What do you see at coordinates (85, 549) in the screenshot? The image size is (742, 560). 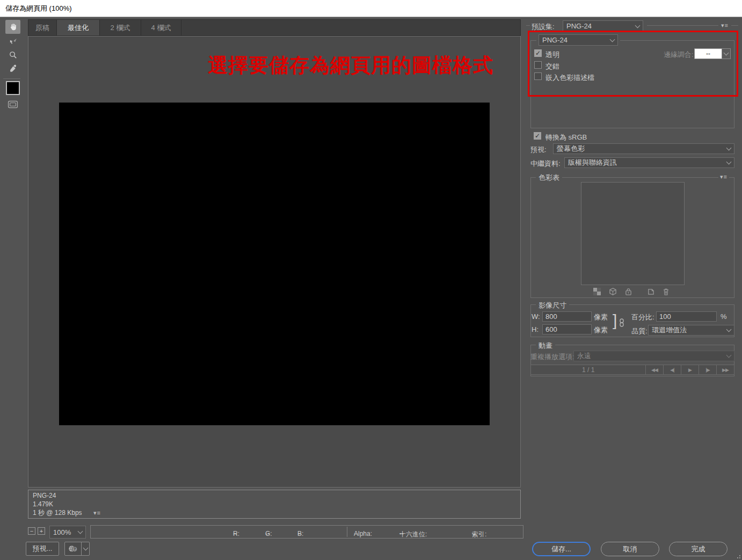 I see `browser-select-arrow` at bounding box center [85, 549].